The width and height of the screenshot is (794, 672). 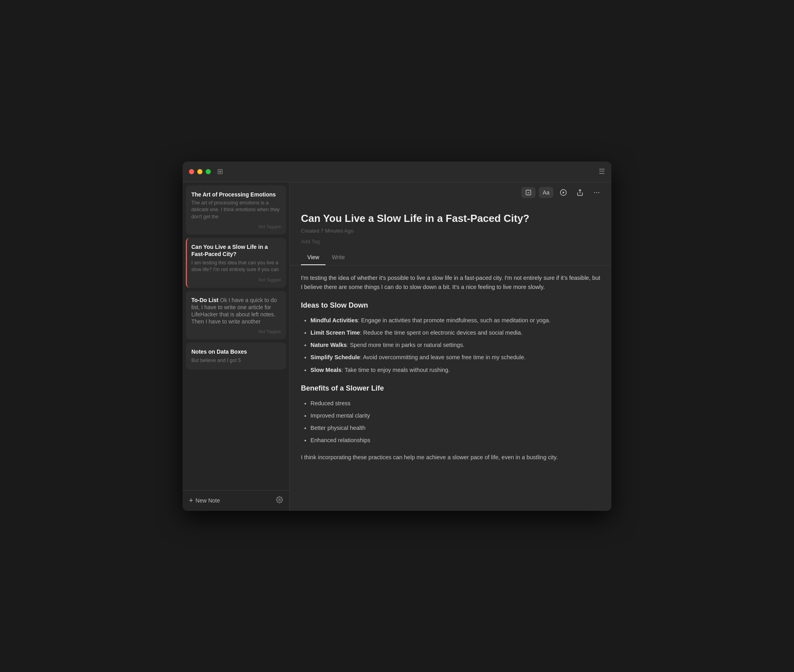 What do you see at coordinates (334, 320) in the screenshot?
I see `idea-bold: Mindful Activities` at bounding box center [334, 320].